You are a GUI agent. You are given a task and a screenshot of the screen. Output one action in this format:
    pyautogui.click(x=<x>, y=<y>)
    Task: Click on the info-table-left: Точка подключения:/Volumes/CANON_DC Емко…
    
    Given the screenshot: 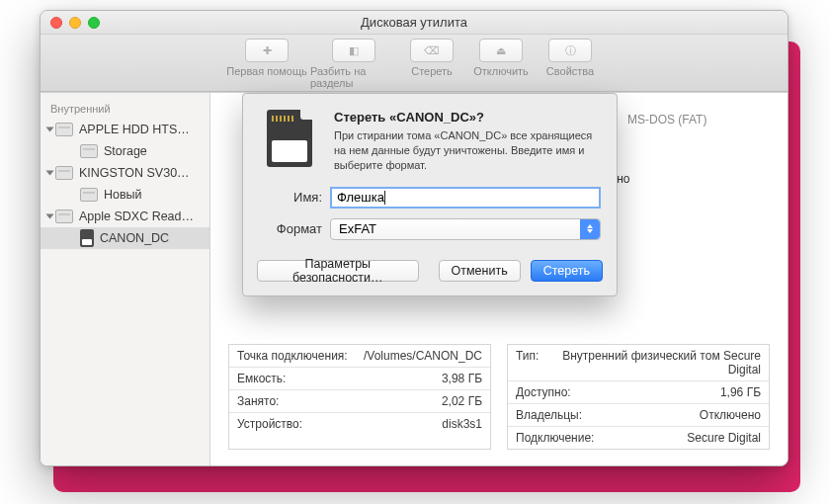 What is the action you would take?
    pyautogui.click(x=360, y=397)
    